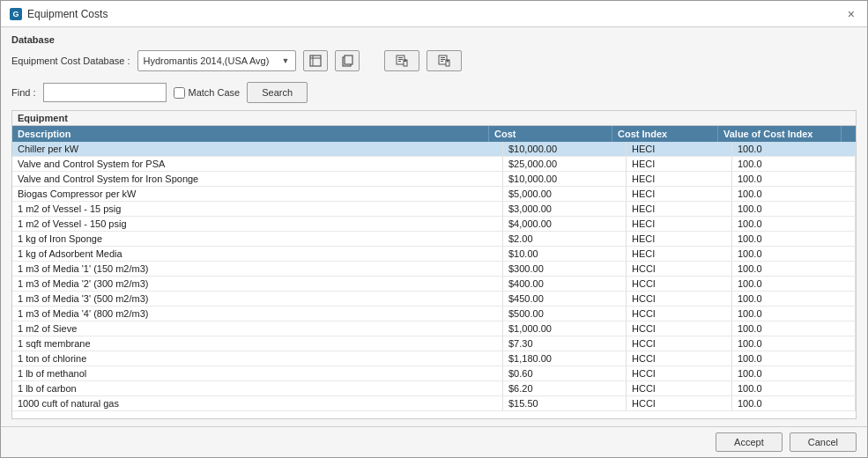  Describe the element at coordinates (434, 270) in the screenshot. I see `table-row: 1 m3 of Media '1' (150 m2/m3) $300.00 HC…` at that location.